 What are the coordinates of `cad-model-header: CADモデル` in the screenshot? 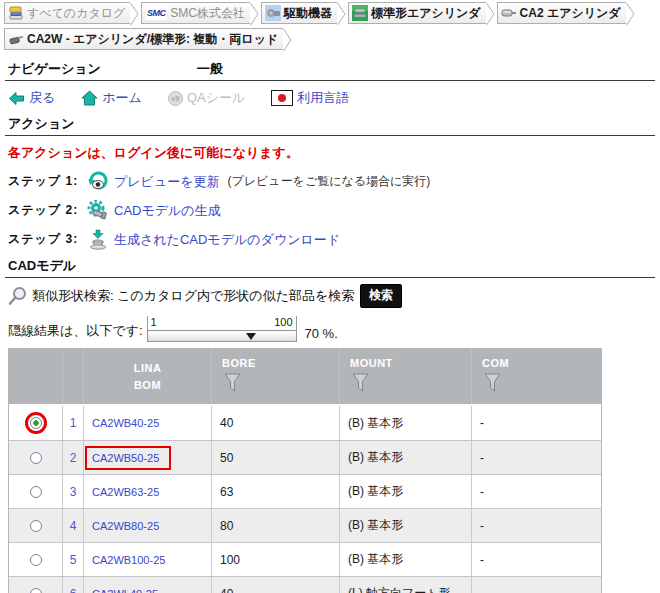 It's located at (330, 268).